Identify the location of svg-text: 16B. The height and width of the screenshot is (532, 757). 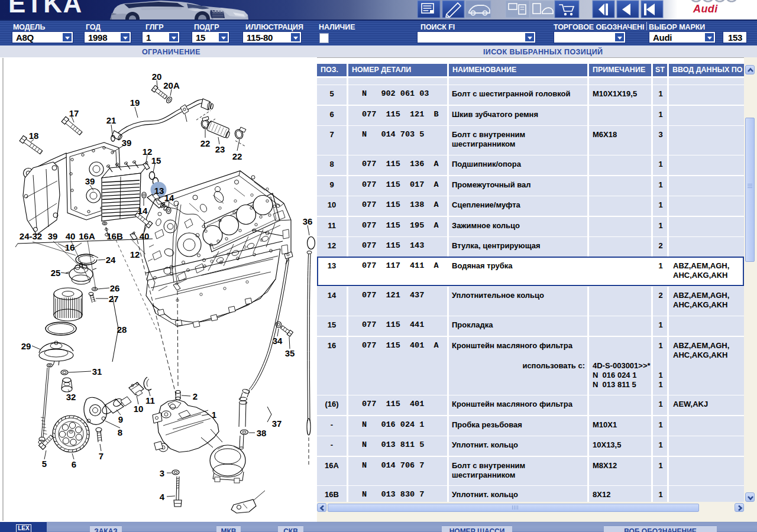
(115, 236).